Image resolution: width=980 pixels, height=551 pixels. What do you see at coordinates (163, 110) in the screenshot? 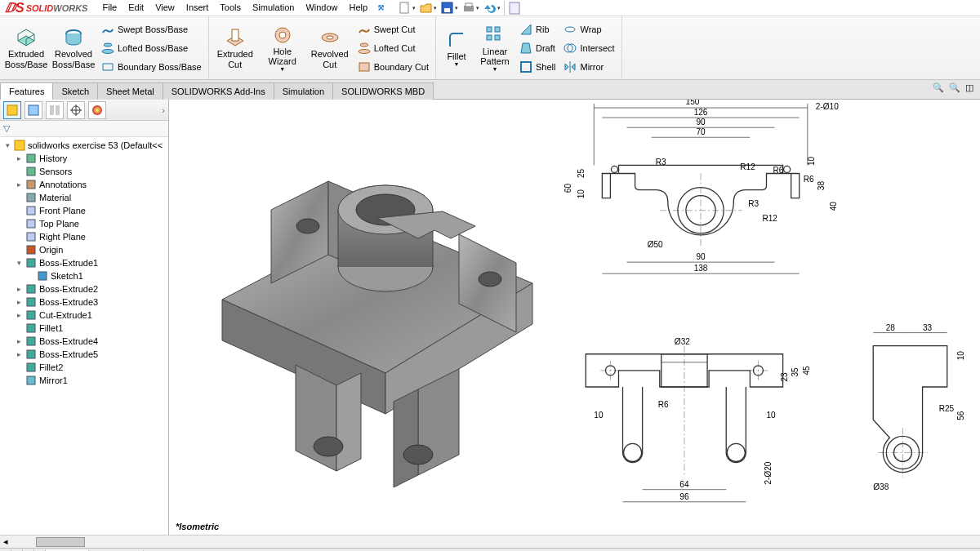
I see `panel-more-icon: ›` at bounding box center [163, 110].